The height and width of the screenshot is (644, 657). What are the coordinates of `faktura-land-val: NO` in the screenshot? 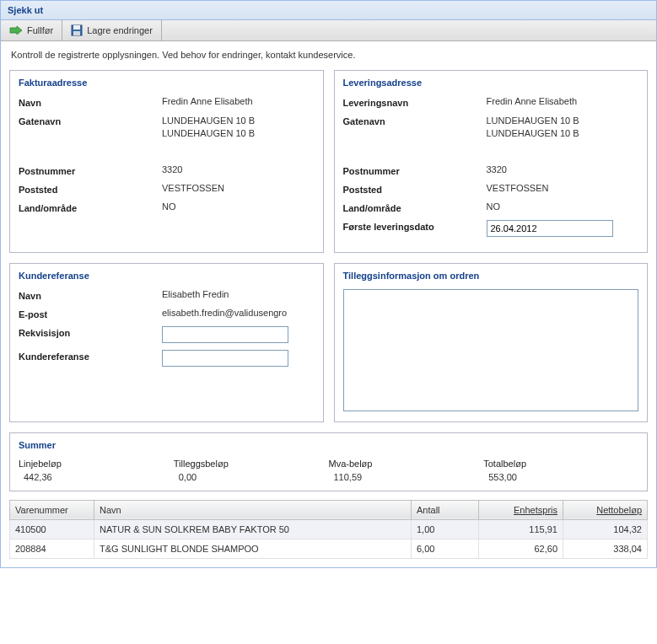 It's located at (238, 207).